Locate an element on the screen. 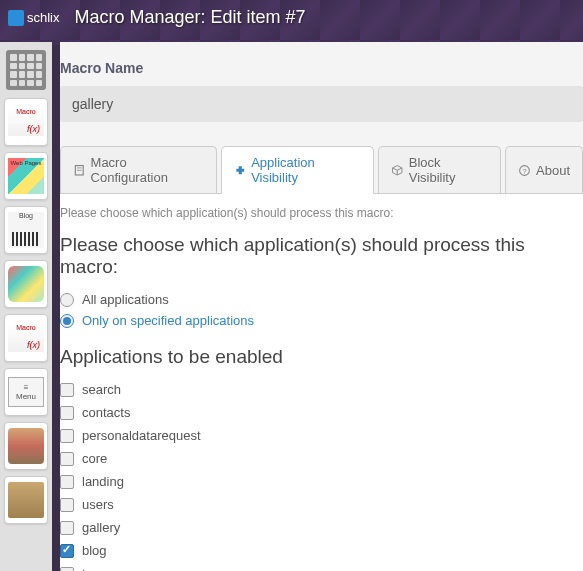 The height and width of the screenshot is (571, 583). logo-icon is located at coordinates (16, 18).